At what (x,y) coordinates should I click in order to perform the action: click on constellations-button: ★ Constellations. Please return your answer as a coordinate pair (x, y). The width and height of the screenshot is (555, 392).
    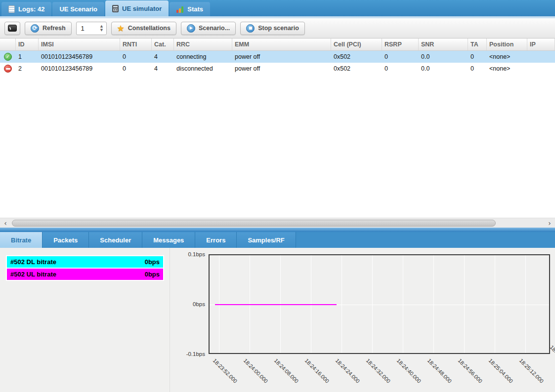
    Looking at the image, I should click on (144, 29).